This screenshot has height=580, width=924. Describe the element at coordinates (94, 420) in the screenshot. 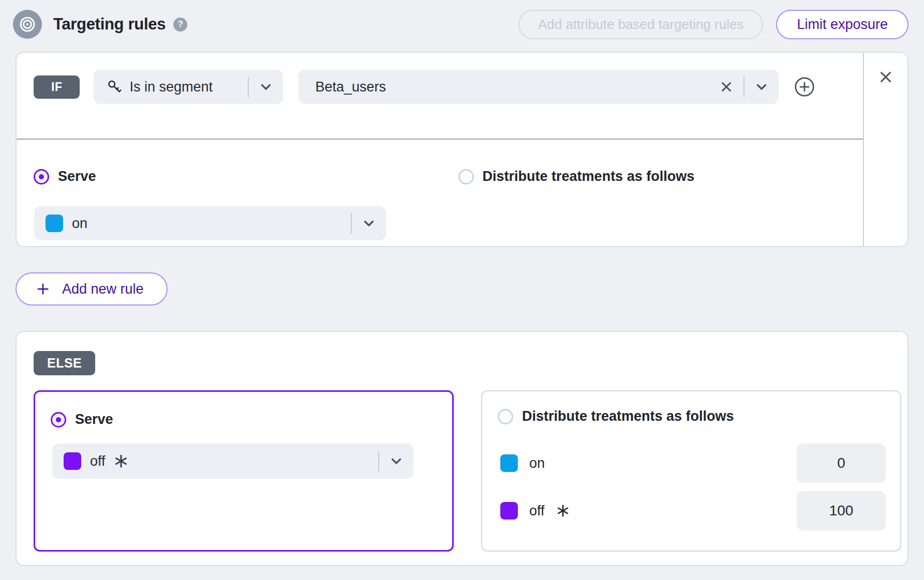

I see `else-serve-option-label: Serve` at that location.